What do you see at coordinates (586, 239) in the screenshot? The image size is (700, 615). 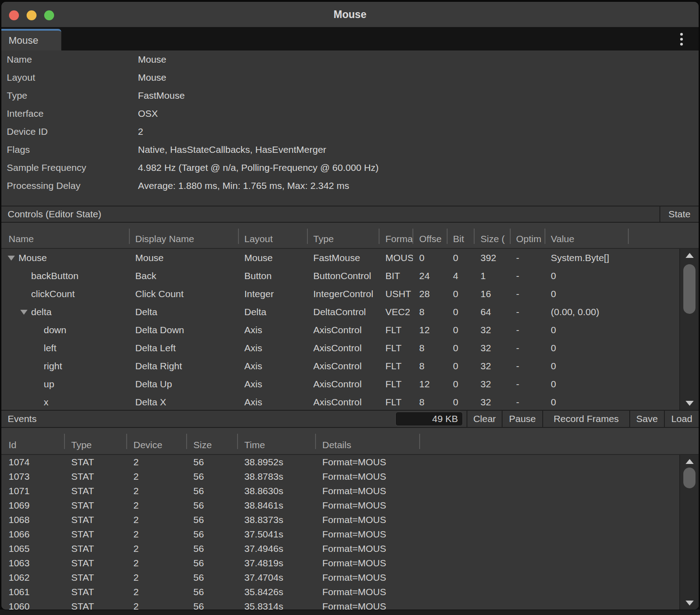 I see `col-header-value: Value` at bounding box center [586, 239].